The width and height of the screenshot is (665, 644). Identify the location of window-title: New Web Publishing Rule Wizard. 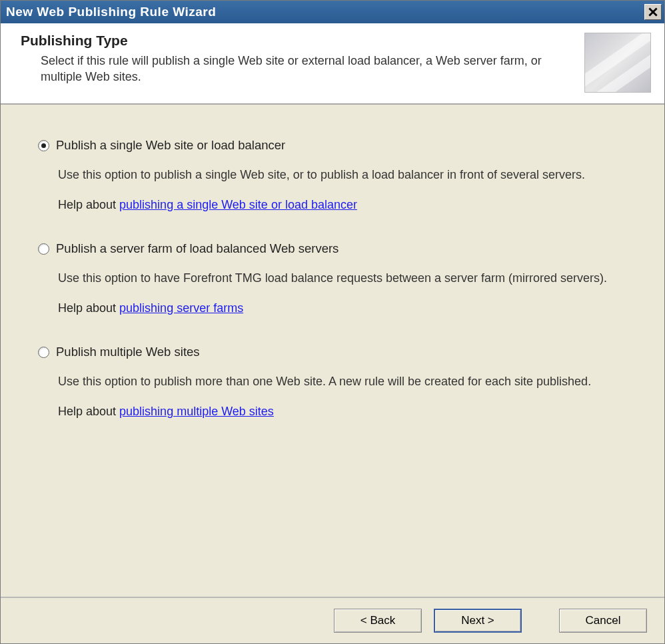
(111, 12).